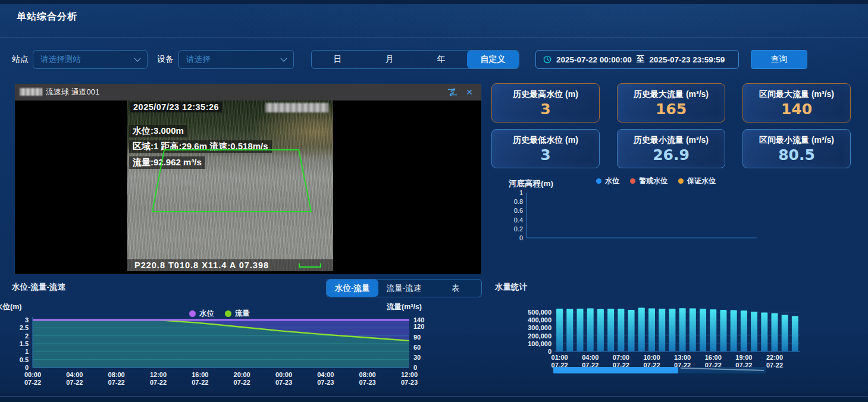 The width and height of the screenshot is (868, 402). I want to click on date-end: 2025-07-23 23:59:59, so click(687, 59).